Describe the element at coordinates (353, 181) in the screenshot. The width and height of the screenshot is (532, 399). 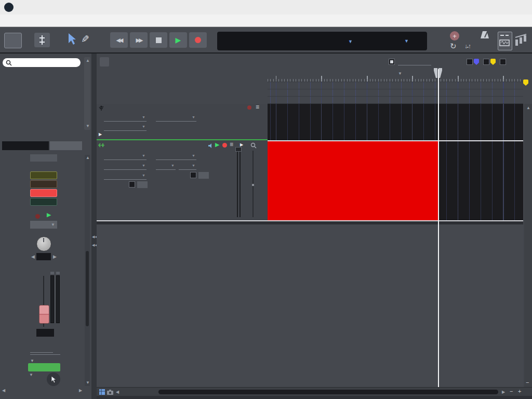
I see `audio-soundbite` at that location.